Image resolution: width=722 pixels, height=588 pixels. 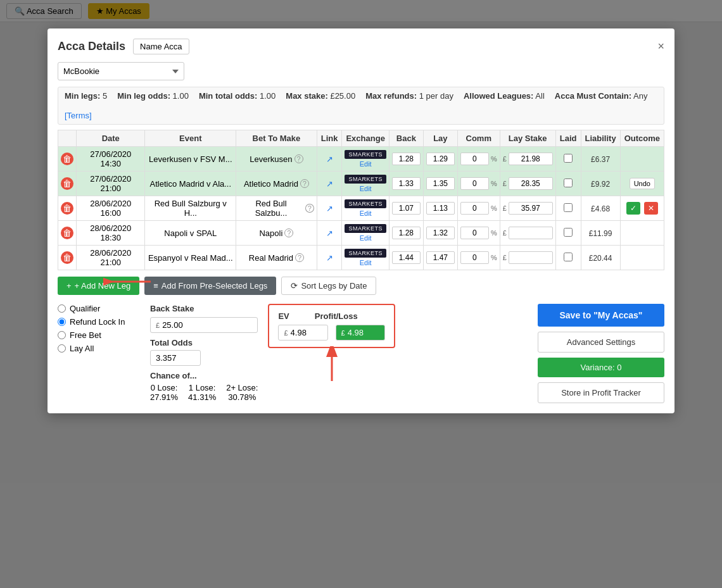 What do you see at coordinates (331, 326) in the screenshot?
I see `ev-profit-box: EV Profit/Loss £ £` at bounding box center [331, 326].